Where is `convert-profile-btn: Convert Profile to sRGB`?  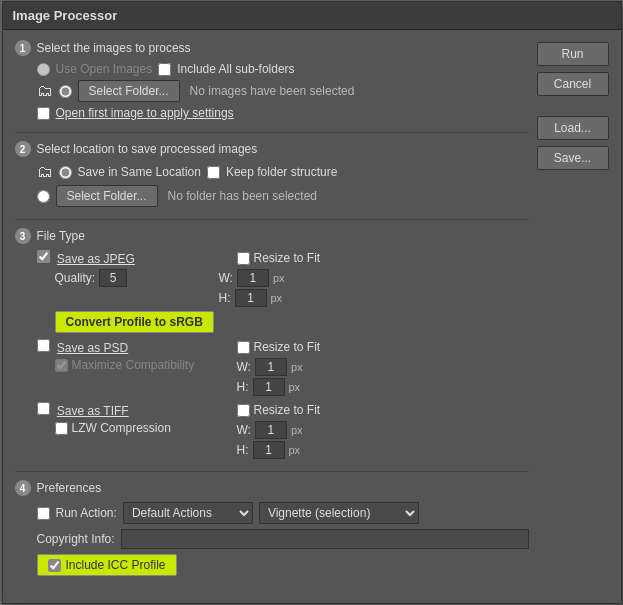 convert-profile-btn: Convert Profile to sRGB is located at coordinates (134, 322).